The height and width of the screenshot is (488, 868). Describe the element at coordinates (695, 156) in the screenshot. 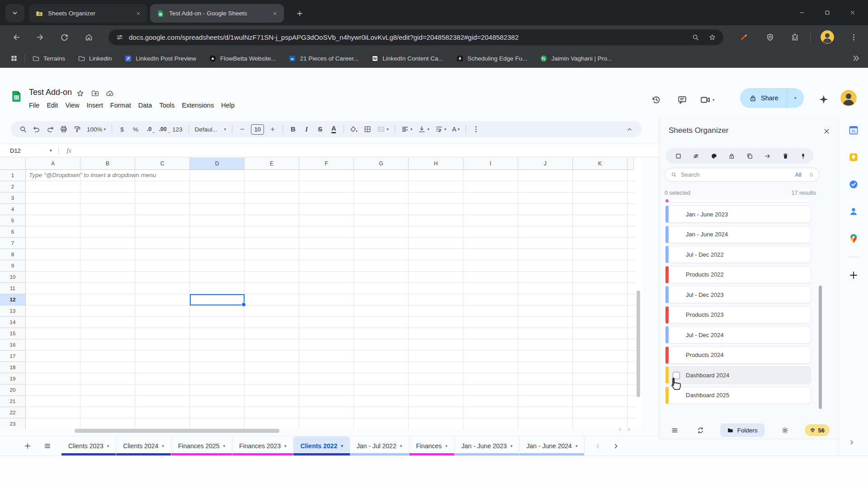

I see `organizer-tool-hide-icon` at that location.